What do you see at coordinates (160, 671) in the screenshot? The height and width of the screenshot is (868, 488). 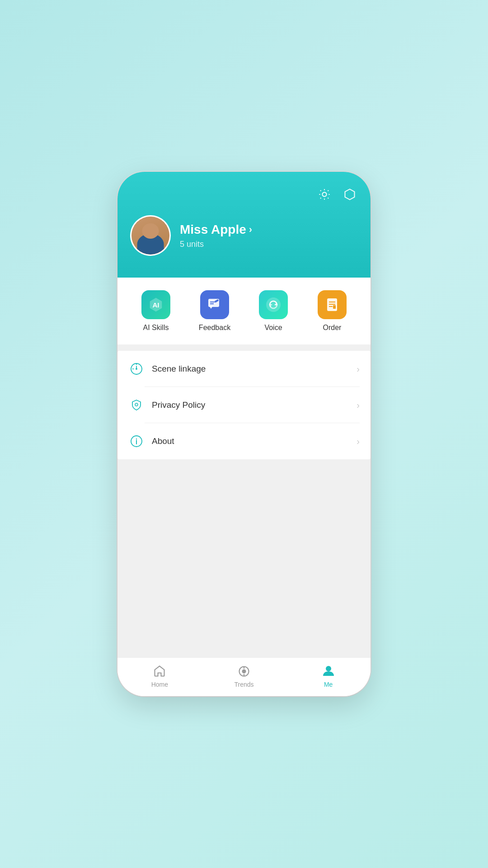 I see `home-icon` at bounding box center [160, 671].